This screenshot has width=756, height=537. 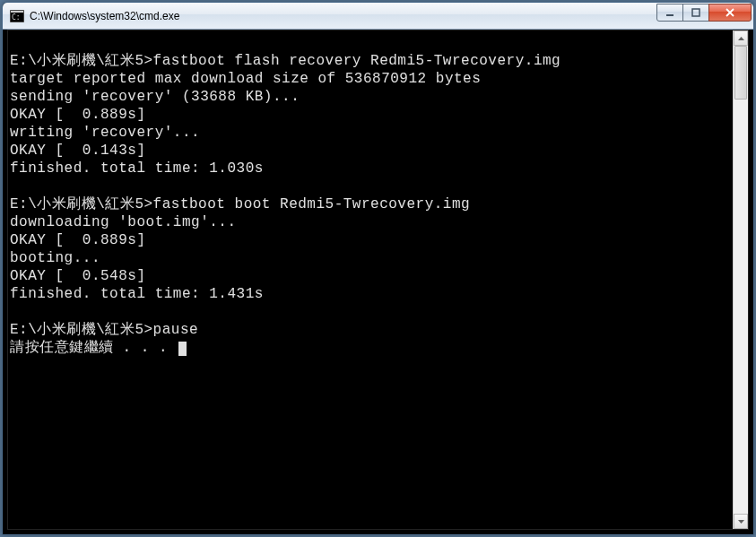 I want to click on titlebar: C: C:\Windows\system32\cmd.exe, so click(x=378, y=16).